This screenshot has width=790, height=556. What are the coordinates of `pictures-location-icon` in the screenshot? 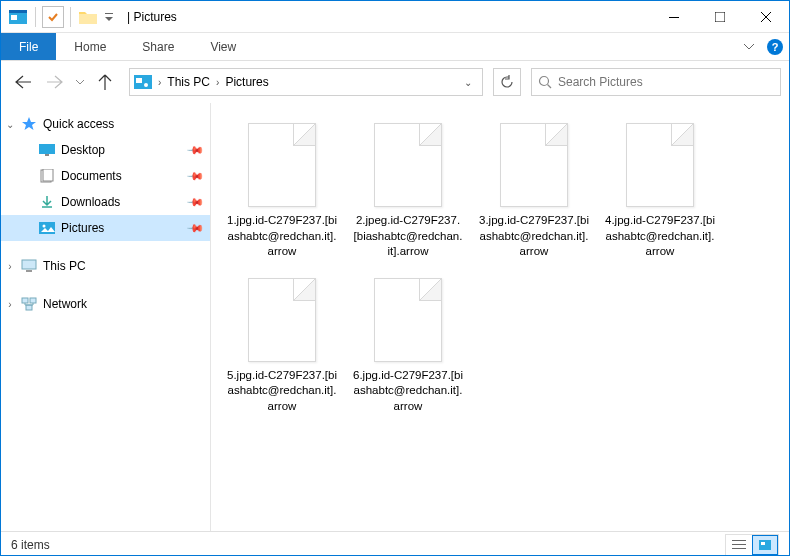 It's located at (143, 82).